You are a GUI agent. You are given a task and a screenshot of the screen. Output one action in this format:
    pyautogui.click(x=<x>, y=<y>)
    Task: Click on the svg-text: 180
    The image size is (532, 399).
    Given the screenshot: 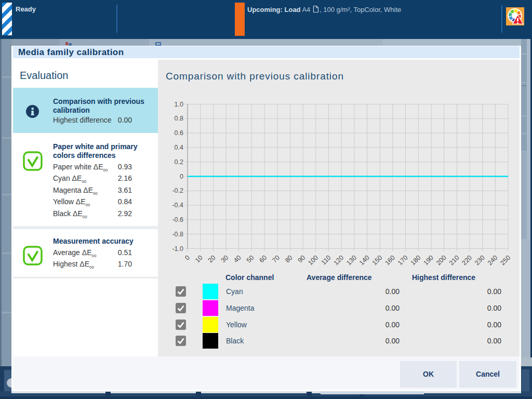 What is the action you would take?
    pyautogui.click(x=416, y=261)
    